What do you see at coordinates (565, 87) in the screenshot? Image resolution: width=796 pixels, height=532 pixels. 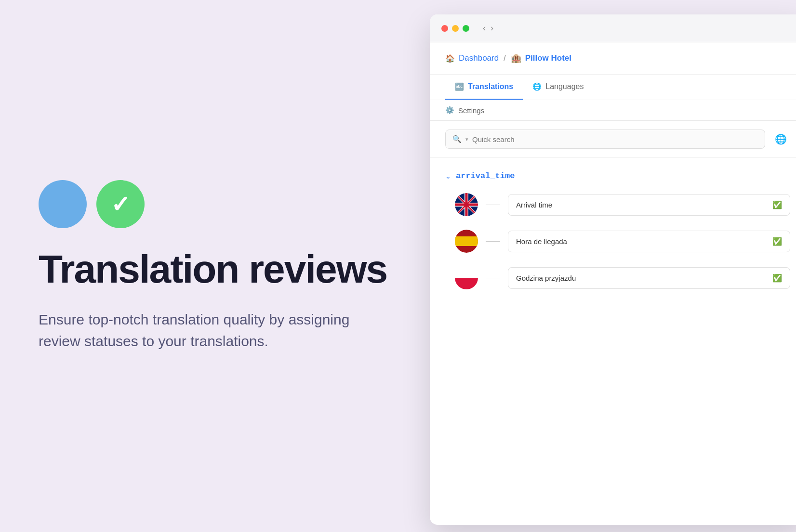 I see `languages-tab-label: Languages` at bounding box center [565, 87].